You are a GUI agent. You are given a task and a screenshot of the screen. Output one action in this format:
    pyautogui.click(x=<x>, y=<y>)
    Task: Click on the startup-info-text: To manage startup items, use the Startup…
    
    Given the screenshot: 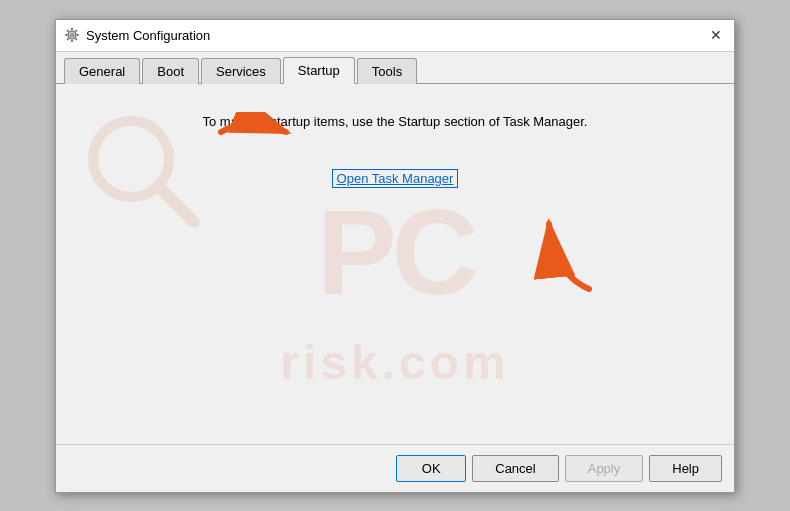 What is the action you would take?
    pyautogui.click(x=396, y=122)
    